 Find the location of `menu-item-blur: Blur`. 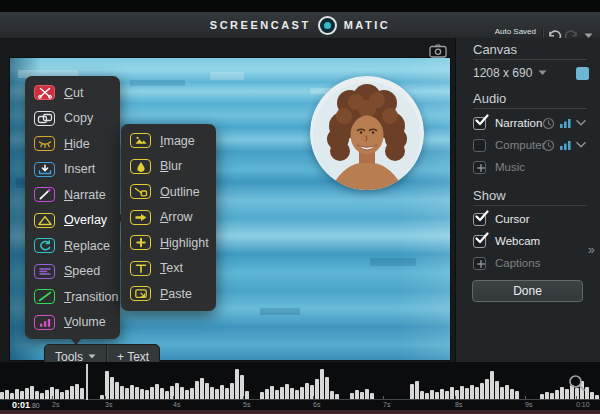

menu-item-blur: Blur is located at coordinates (168, 167).